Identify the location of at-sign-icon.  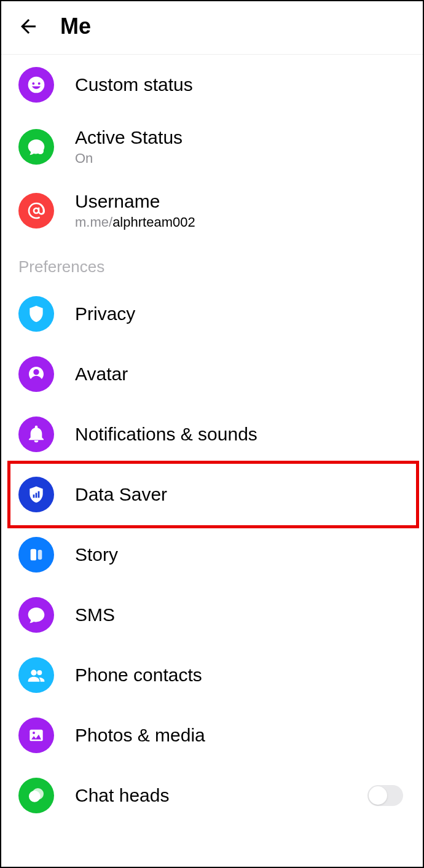
(36, 211).